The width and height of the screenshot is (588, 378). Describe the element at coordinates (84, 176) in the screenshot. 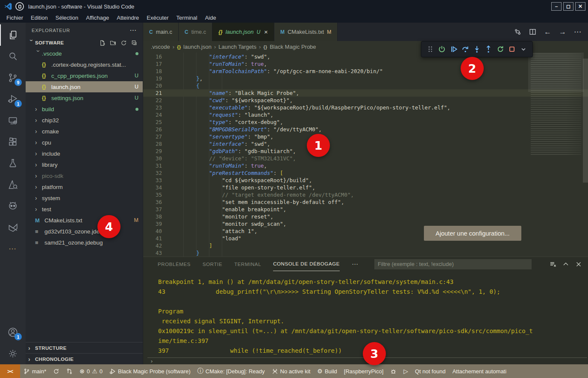

I see `tree-item-pico-sdk: ›pico-sdk` at that location.